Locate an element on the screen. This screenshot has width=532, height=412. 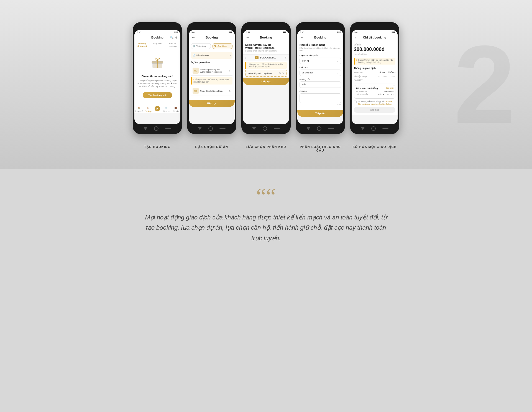
phone-1: 9:41 ▮▮▮ Booking 🔍 ⚙ Booking thiện chí Q… is located at coordinates (157, 78).